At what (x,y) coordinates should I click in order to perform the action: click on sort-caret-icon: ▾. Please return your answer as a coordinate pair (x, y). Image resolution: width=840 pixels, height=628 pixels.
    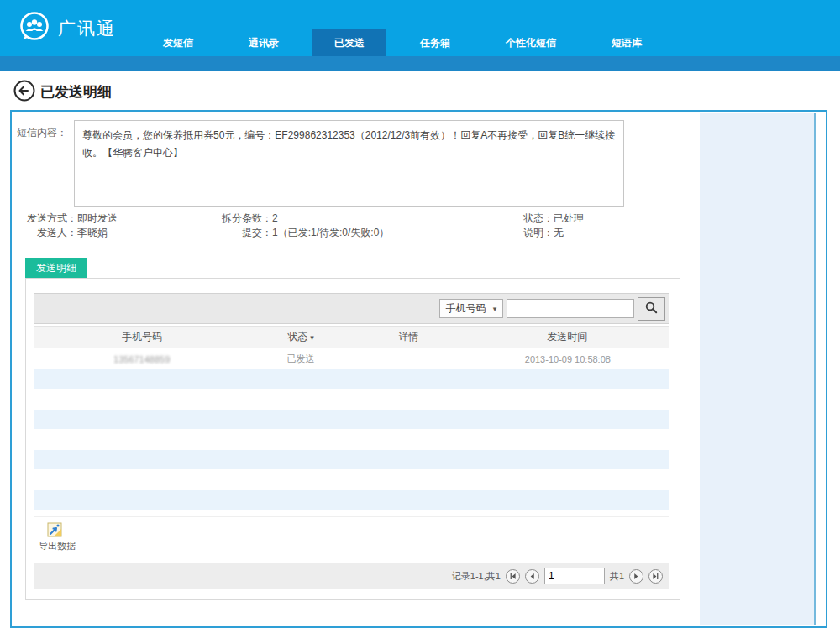
    Looking at the image, I should click on (312, 338).